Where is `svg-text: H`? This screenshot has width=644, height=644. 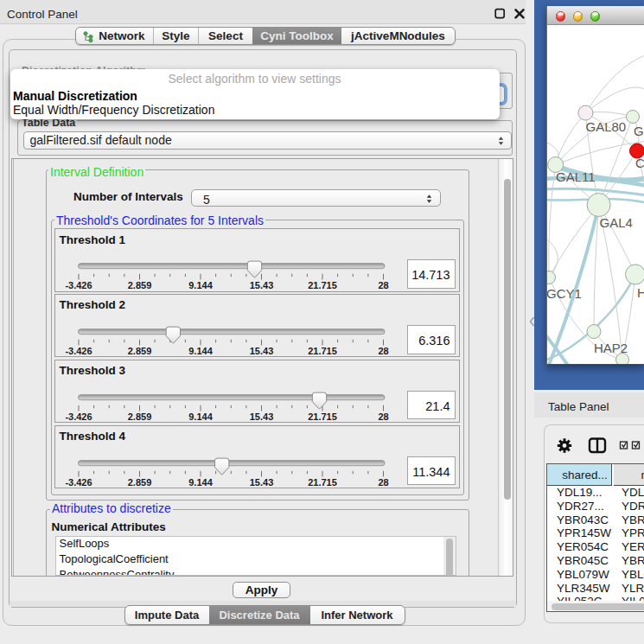 svg-text: H is located at coordinates (641, 292).